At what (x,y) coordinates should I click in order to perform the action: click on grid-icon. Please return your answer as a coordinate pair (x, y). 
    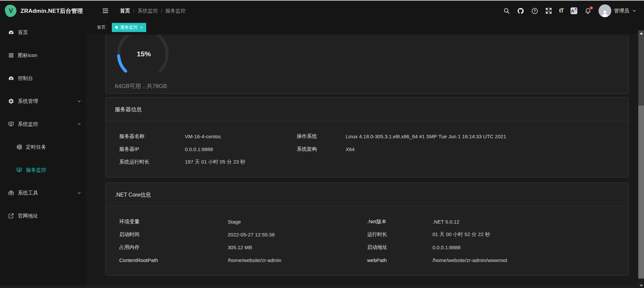
    Looking at the image, I should click on (11, 55).